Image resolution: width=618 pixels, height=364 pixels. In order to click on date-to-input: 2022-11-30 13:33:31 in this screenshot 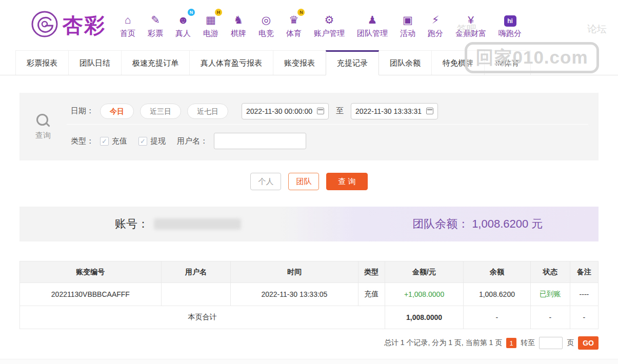, I will do `click(394, 111)`.